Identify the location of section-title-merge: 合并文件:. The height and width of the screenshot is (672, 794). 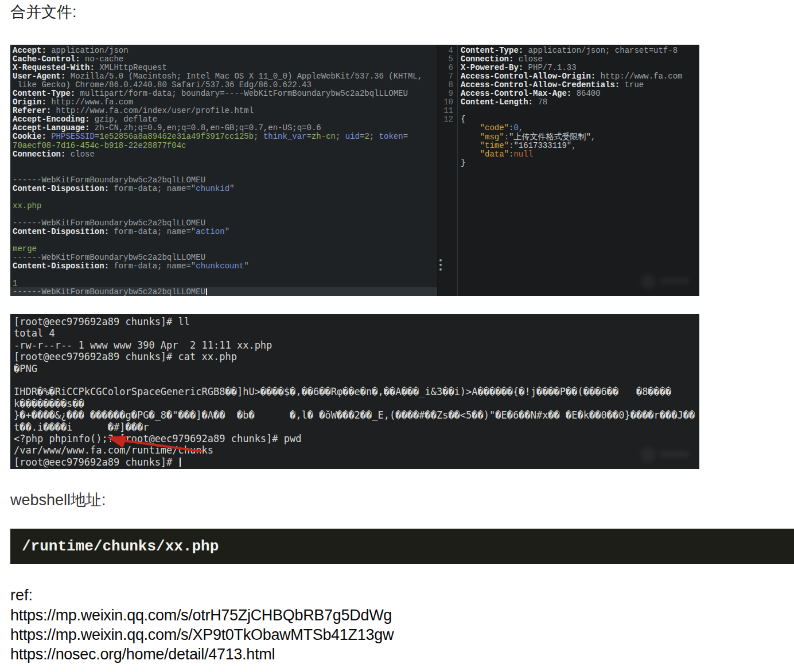
(44, 12).